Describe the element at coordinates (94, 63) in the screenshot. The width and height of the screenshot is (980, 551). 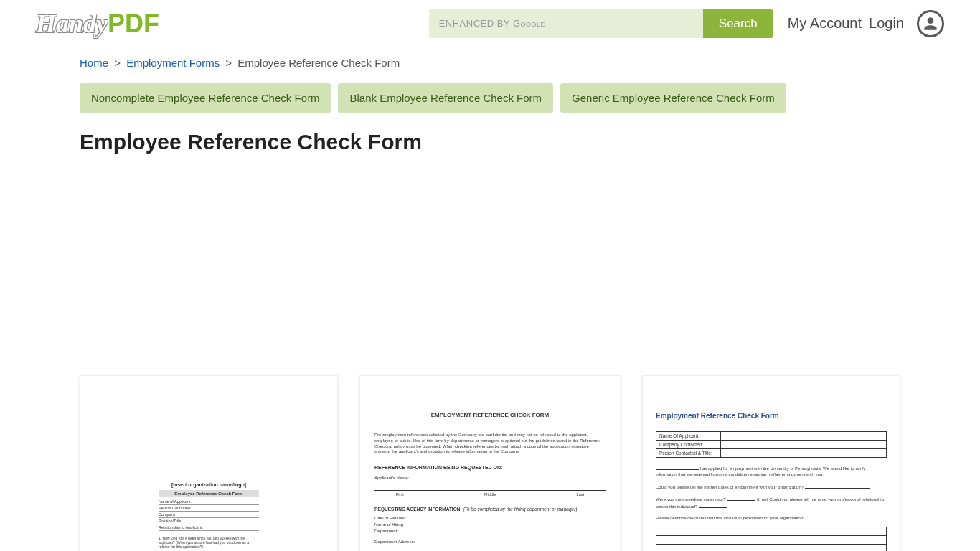
I see `breadcrumb-home: Home` at that location.